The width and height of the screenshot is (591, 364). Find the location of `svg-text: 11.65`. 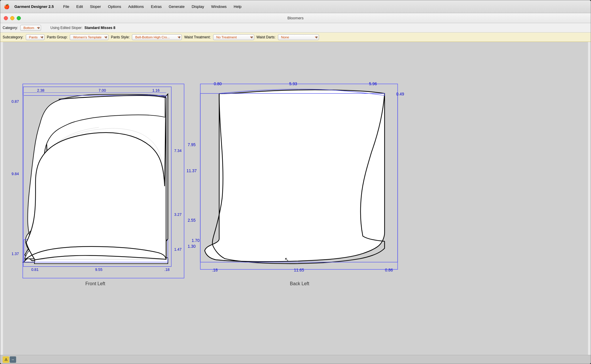

svg-text: 11.65 is located at coordinates (299, 270).